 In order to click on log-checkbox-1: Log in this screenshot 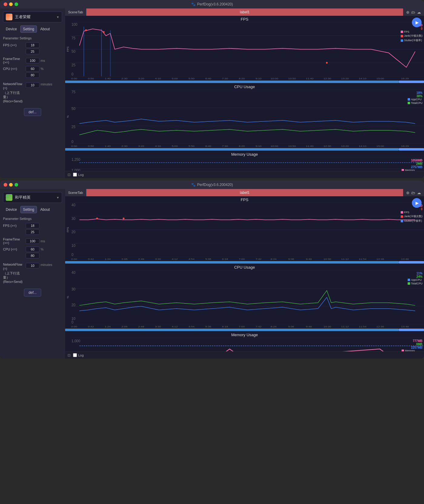, I will do `click(78, 174)`.